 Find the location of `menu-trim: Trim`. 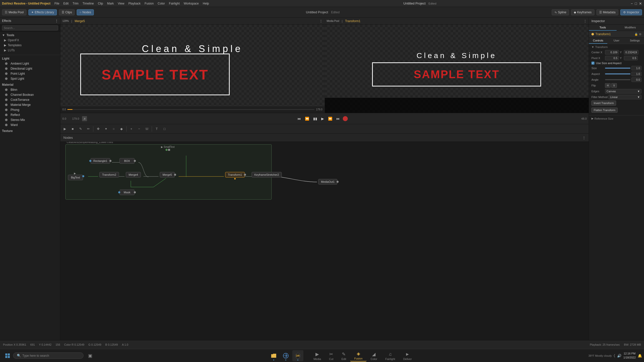

menu-trim: Trim is located at coordinates (76, 4).